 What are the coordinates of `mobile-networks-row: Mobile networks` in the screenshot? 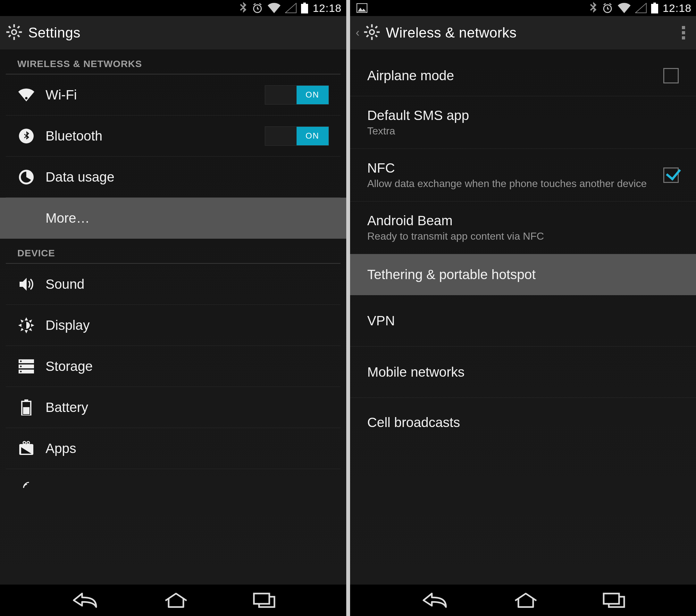 It's located at (523, 372).